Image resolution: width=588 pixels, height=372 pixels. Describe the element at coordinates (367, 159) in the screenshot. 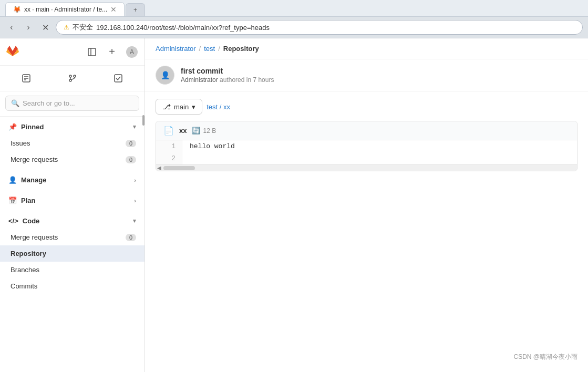

I see `code-line-2: 2` at that location.